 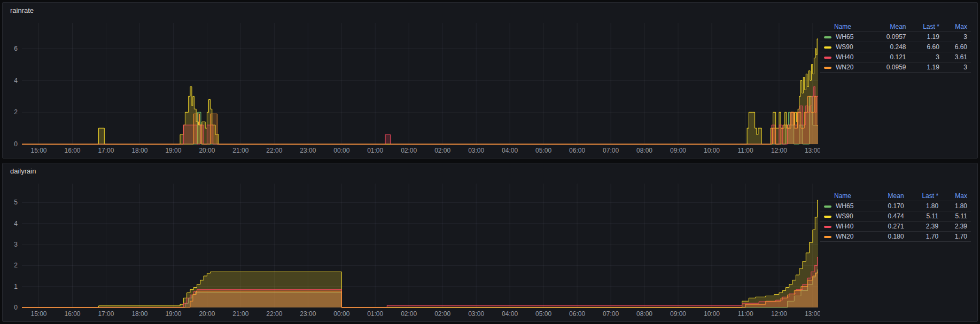 What do you see at coordinates (16, 49) in the screenshot?
I see `y-tick-label: 6` at bounding box center [16, 49].